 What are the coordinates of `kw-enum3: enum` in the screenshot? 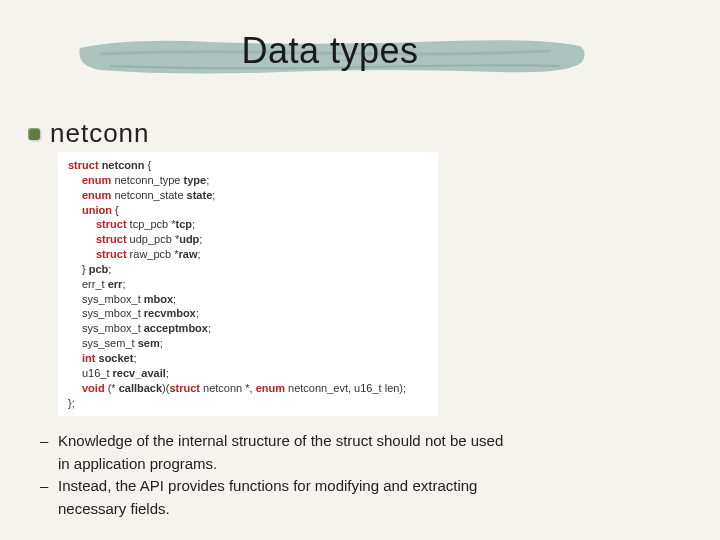 It's located at (270, 388).